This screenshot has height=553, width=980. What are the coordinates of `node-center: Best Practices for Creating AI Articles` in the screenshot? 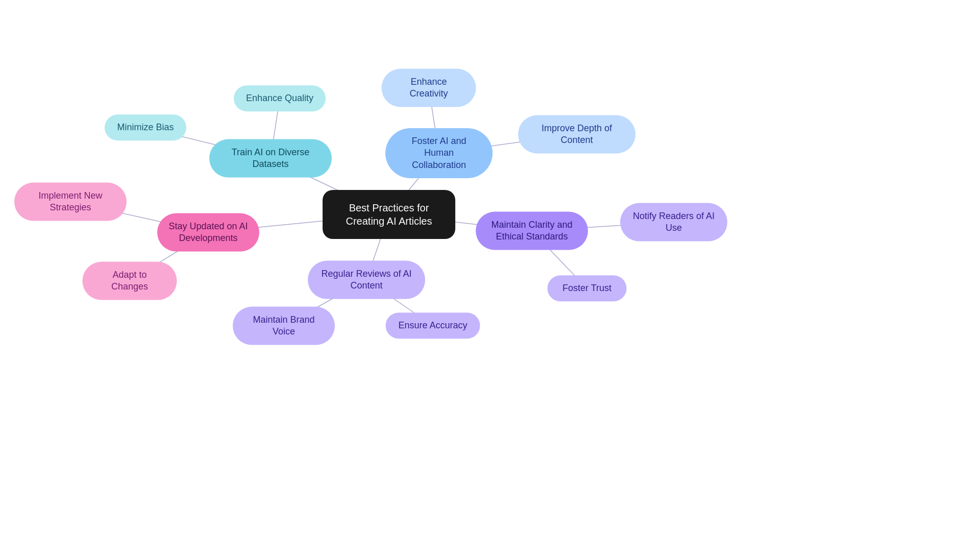 It's located at (389, 214).